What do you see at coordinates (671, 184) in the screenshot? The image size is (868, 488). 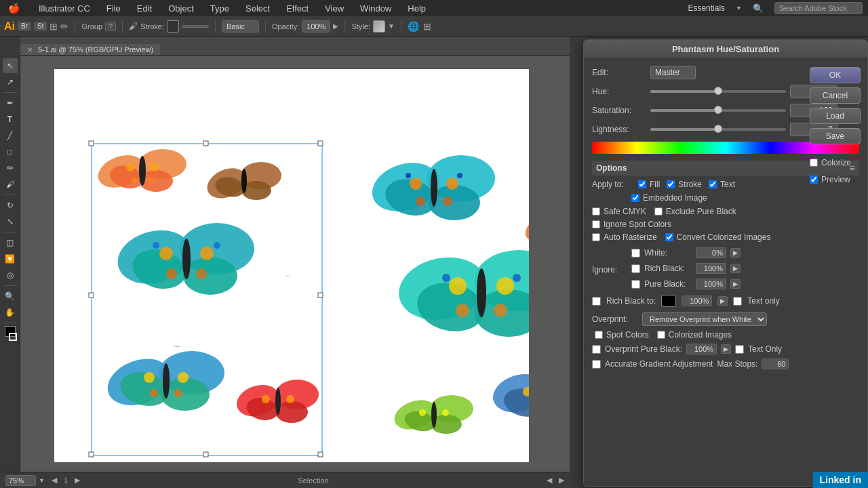 I see `stroke-checkbox` at bounding box center [671, 184].